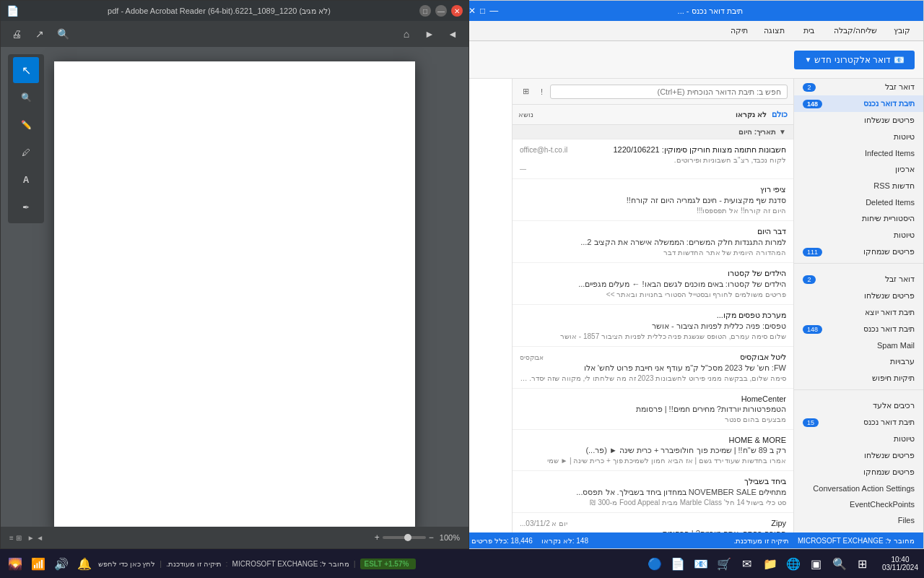 The height and width of the screenshot is (578, 924). Describe the element at coordinates (739, 31) in the screenshot. I see `menu-tools: תיקה` at that location.